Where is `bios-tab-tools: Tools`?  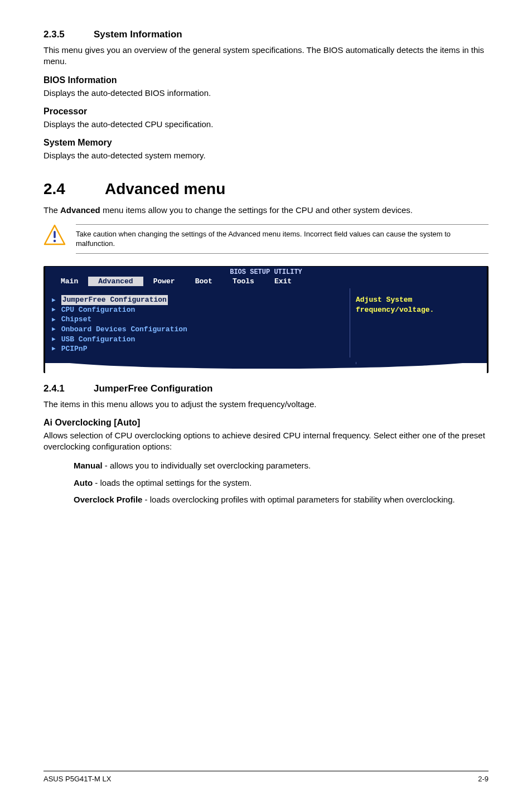 bios-tab-tools: Tools is located at coordinates (243, 282).